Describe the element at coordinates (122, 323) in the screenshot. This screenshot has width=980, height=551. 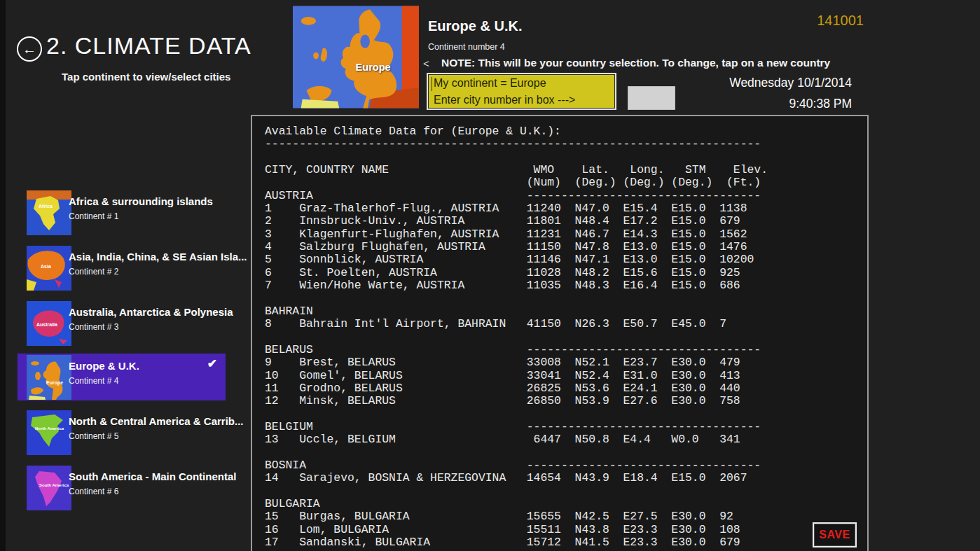
I see `sidebar-item-australia: Australia Australia, Antarctica & Polyne…` at that location.